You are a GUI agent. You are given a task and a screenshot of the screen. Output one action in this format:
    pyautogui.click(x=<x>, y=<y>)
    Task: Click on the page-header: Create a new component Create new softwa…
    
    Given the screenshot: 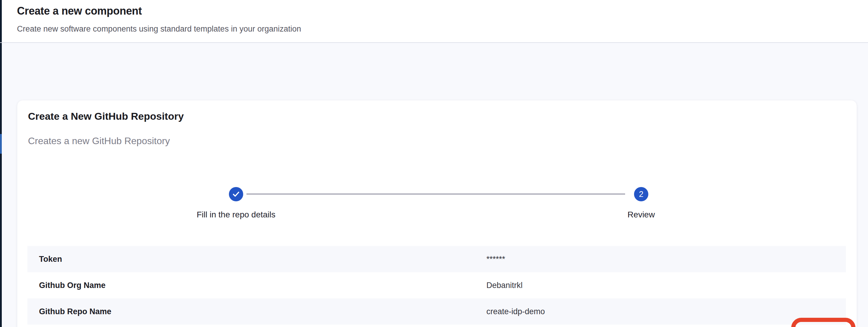 What is the action you would take?
    pyautogui.click(x=435, y=21)
    